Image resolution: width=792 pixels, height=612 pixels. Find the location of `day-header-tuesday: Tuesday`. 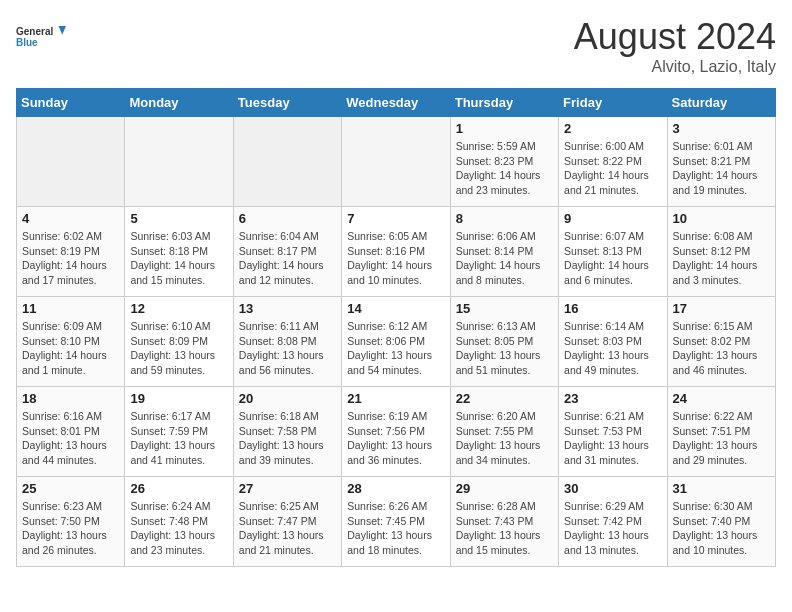

day-header-tuesday: Tuesday is located at coordinates (287, 103).